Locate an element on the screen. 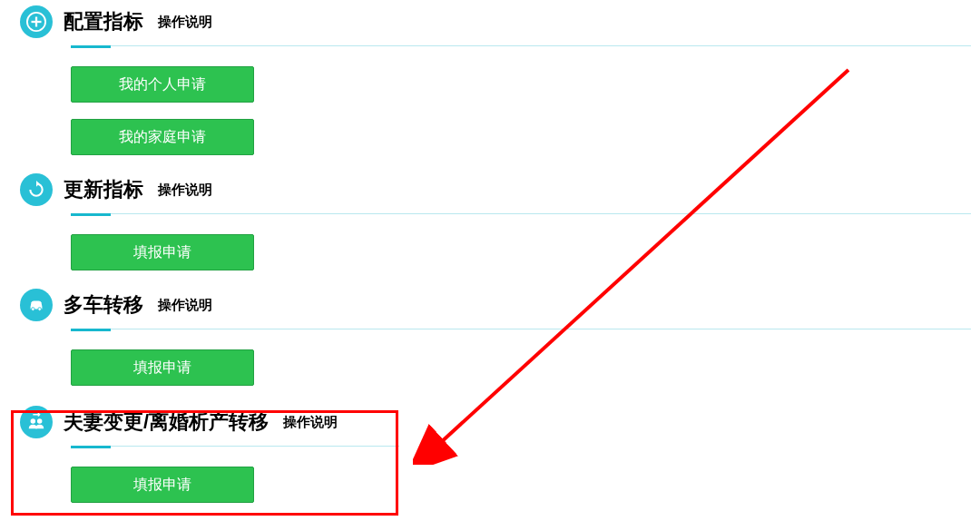  personal-apply-button: 我的个人申请 is located at coordinates (162, 84).